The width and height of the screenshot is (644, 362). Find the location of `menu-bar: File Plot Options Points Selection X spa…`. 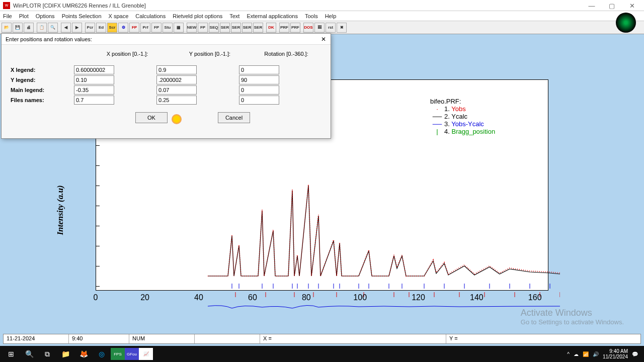

menu-bar: File Plot Options Points Selection X spa… is located at coordinates (322, 16).